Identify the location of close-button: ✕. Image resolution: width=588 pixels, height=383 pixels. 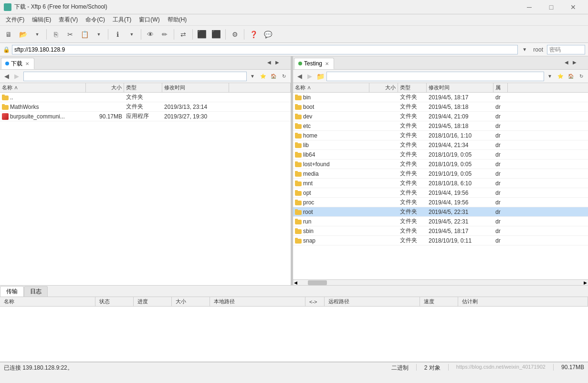
(573, 7).